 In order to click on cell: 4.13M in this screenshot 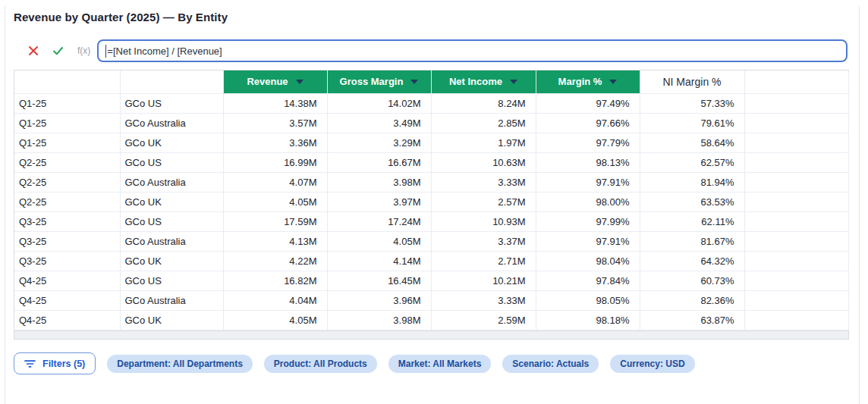, I will do `click(275, 241)`.